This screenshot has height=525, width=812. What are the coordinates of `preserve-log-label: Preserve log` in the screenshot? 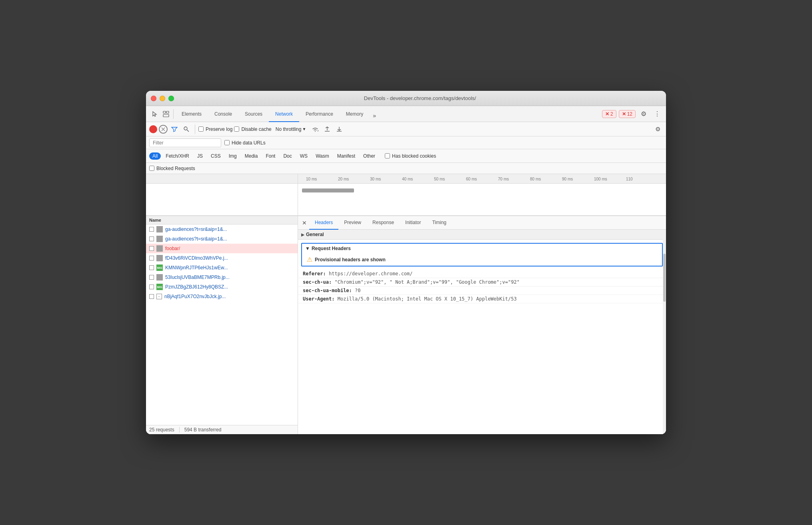 It's located at (215, 129).